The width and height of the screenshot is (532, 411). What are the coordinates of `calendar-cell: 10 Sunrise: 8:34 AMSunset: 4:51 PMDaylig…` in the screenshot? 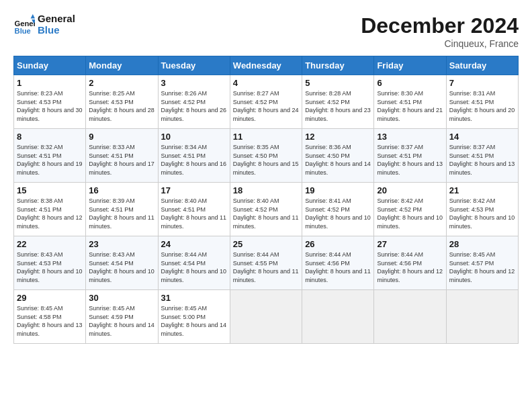 It's located at (193, 156).